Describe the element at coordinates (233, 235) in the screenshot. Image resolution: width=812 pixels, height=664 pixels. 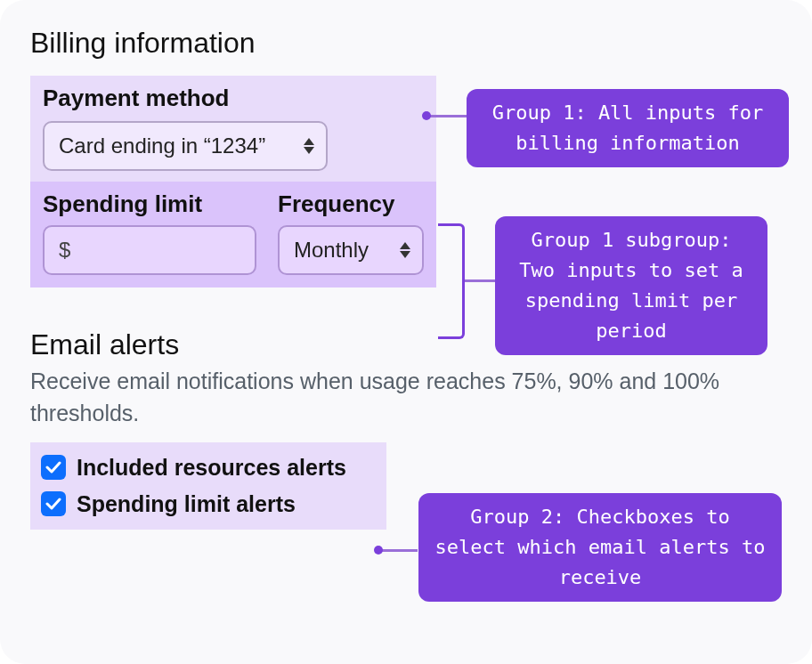
I see `spending-limit-subgroup: Spending limit $ Frequency Monthly` at that location.